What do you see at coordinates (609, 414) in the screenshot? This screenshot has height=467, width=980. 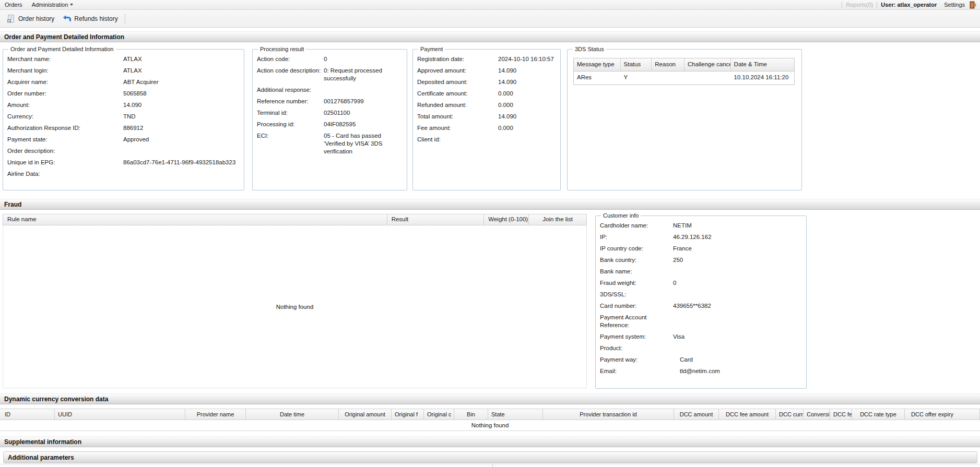 I see `dcc-column-header: Provider transaction id` at bounding box center [609, 414].